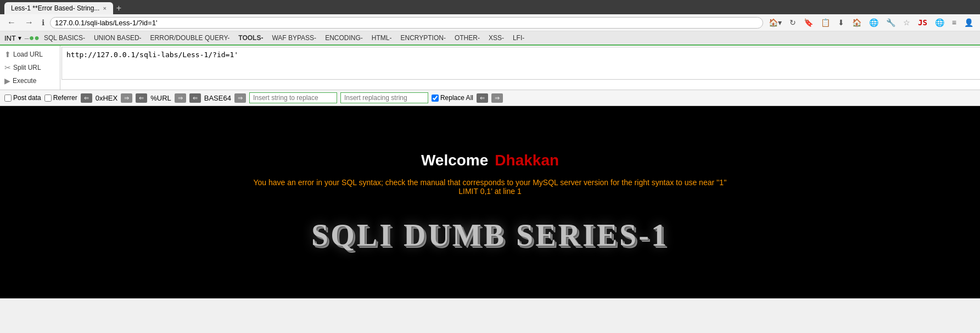 This screenshot has height=333, width=980. I want to click on welcome-text: Welcome, so click(455, 160).